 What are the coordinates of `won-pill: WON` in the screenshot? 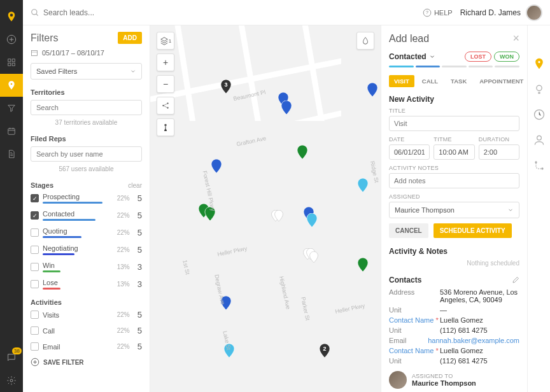 It's located at (507, 57).